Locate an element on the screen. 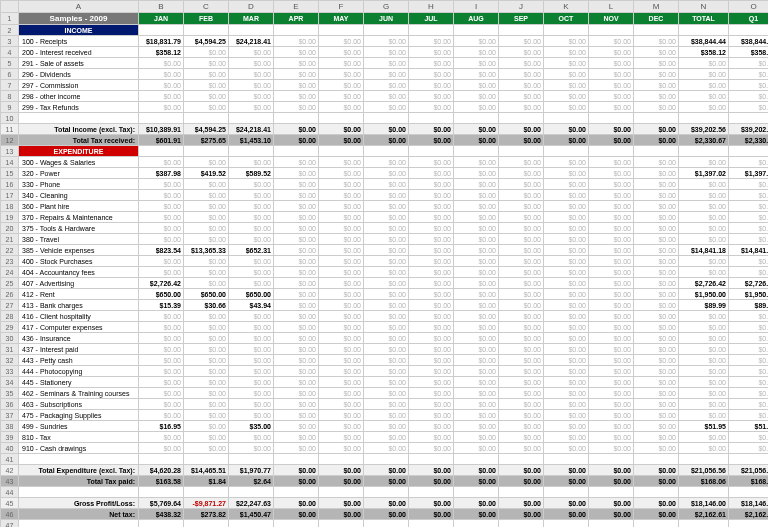 The width and height of the screenshot is (768, 527). cell: $51.95 is located at coordinates (704, 426).